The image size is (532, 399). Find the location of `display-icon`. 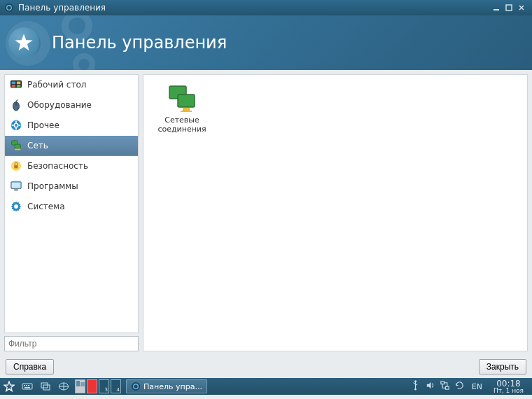

display-icon is located at coordinates (16, 186).